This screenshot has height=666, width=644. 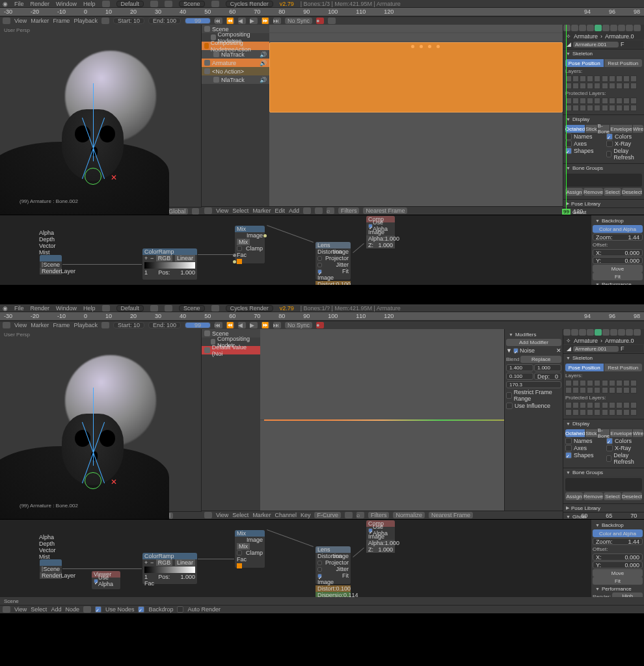 What do you see at coordinates (575, 129) in the screenshot?
I see `octahedral-btn: Octahed` at bounding box center [575, 129].